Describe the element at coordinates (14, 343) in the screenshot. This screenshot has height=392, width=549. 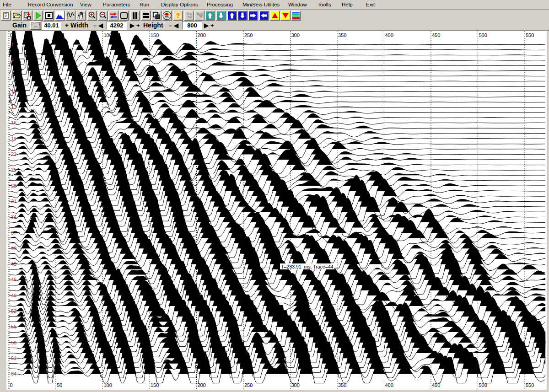
I see `svg-text: 58` at that location.